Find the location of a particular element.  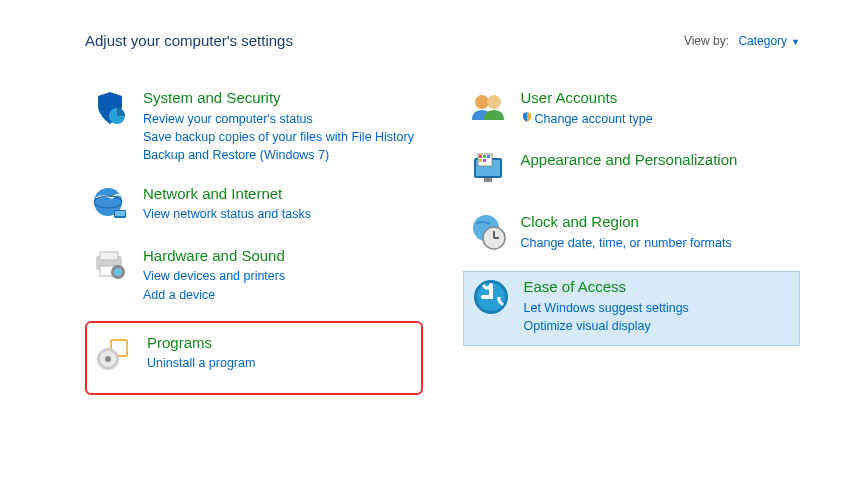

category-title-hardware: Hardware and Sound is located at coordinates (281, 256).